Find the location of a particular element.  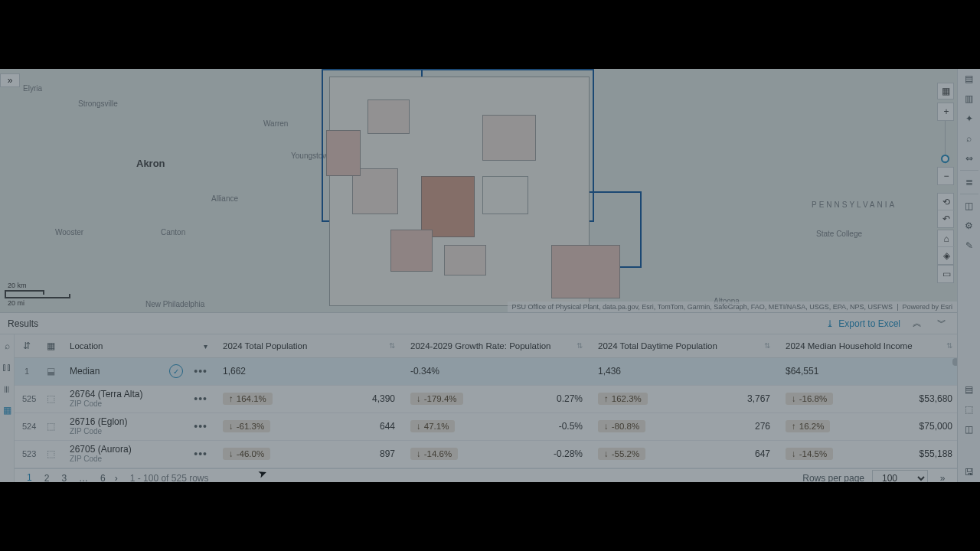

map-place-label: PENNSYLVANIA is located at coordinates (854, 205).